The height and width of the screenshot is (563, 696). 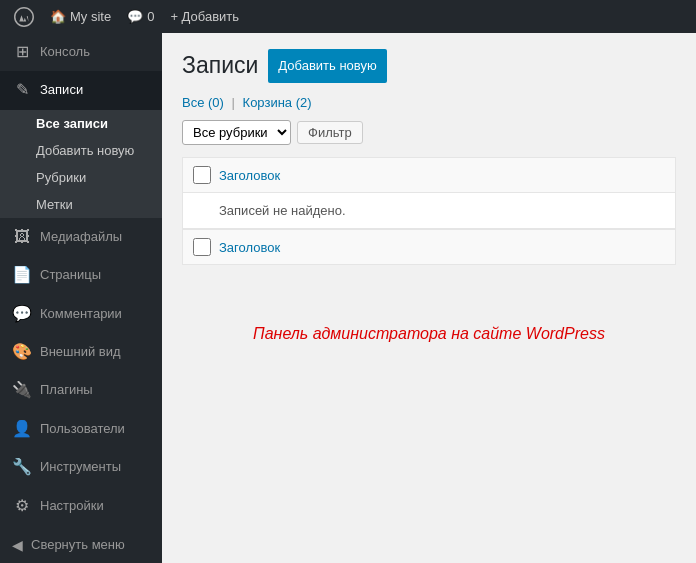 I want to click on filter-bar: Все рубрики Фильтр, so click(x=429, y=132).